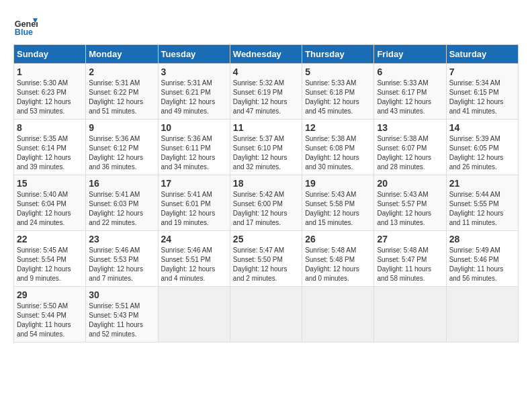 The height and width of the screenshot is (411, 532). Describe the element at coordinates (193, 148) in the screenshot. I see `calendar-cell: 10Sunrise: 5:36 AM Sunset: 6:11 PM Dayli…` at that location.